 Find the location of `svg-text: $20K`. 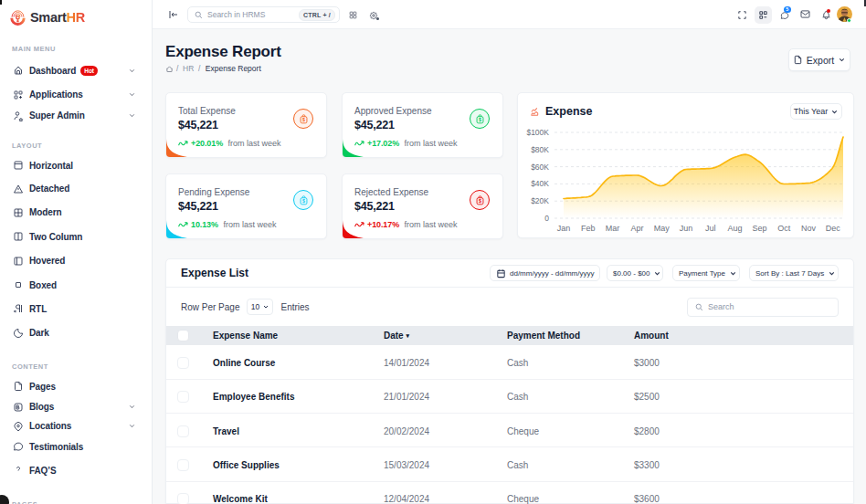

svg-text: $20K is located at coordinates (540, 201).